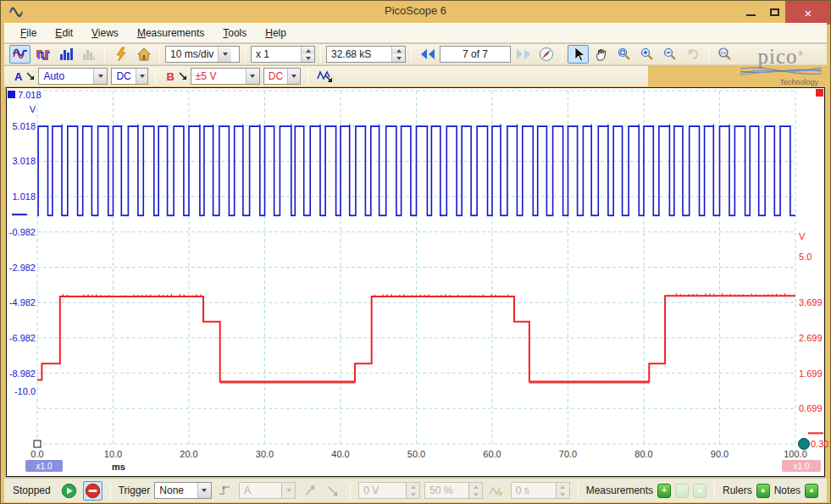  What do you see at coordinates (491, 454) in the screenshot?
I see `x-axis-tick-label: 60.0` at bounding box center [491, 454].